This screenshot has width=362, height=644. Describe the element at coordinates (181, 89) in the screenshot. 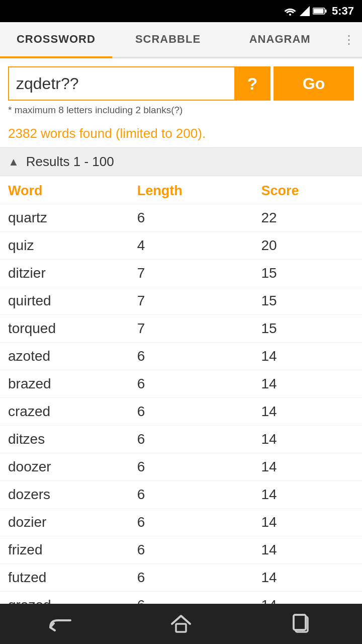

I see `search-area: ? Go * maximum 8 letters including 2 bla…` at that location.